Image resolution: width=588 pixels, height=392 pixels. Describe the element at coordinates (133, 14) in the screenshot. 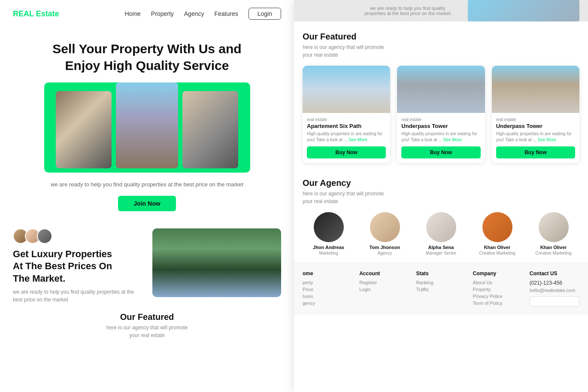

I see `nav-home: Home` at that location.